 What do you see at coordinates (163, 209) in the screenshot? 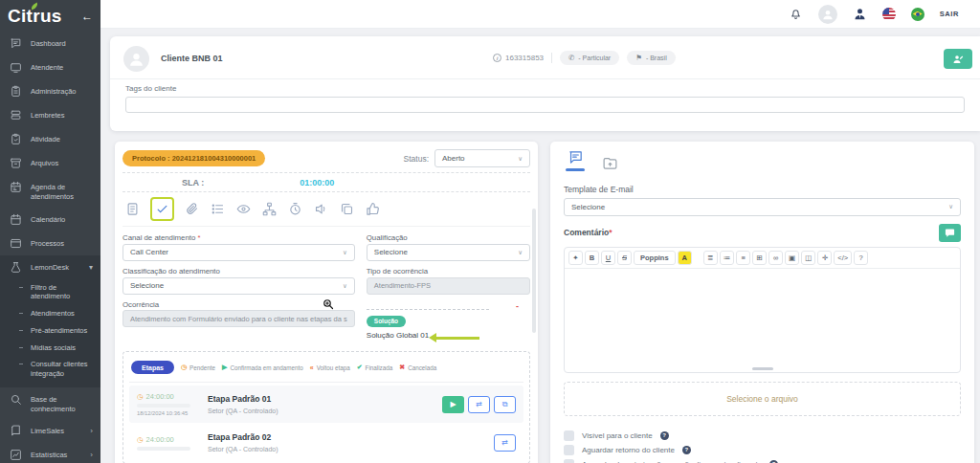
I see `selected-tool-highlight` at bounding box center [163, 209].